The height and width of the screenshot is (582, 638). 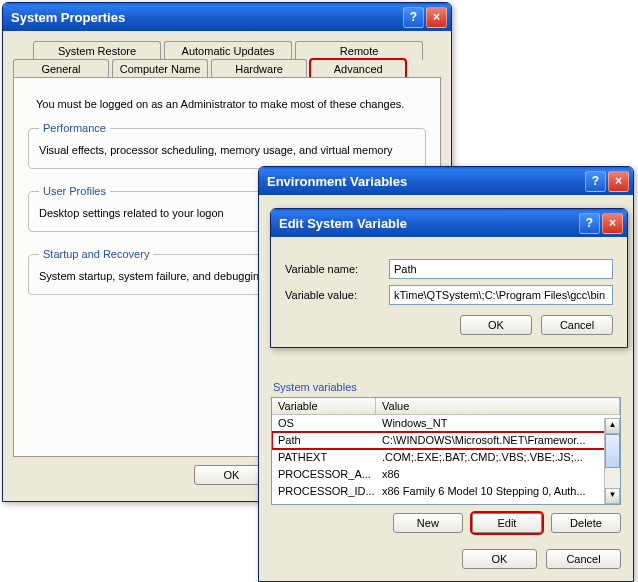 I want to click on list-scrollbar: ▲ ▼, so click(x=612, y=461).